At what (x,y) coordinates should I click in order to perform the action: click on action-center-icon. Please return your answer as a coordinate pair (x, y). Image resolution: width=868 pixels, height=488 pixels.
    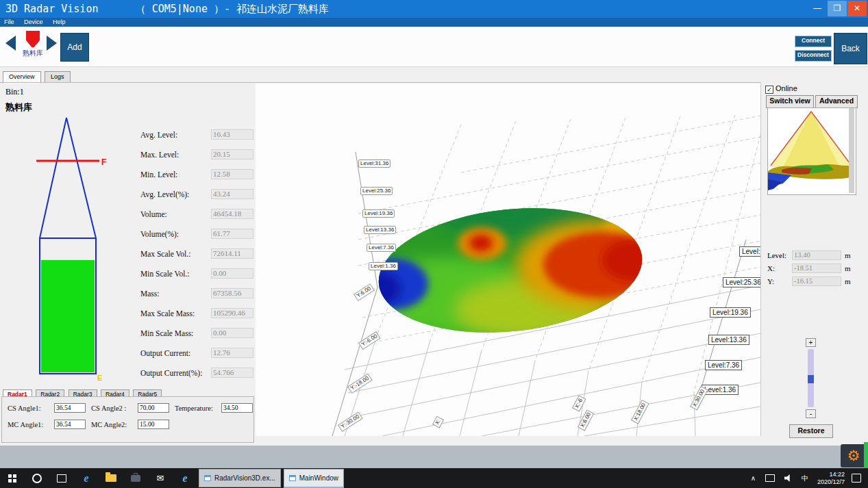
    Looking at the image, I should click on (856, 478).